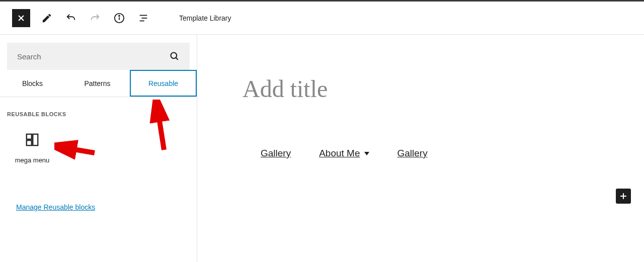 This screenshot has height=262, width=644. Describe the element at coordinates (367, 154) in the screenshot. I see `chevron-down-icon` at that location.